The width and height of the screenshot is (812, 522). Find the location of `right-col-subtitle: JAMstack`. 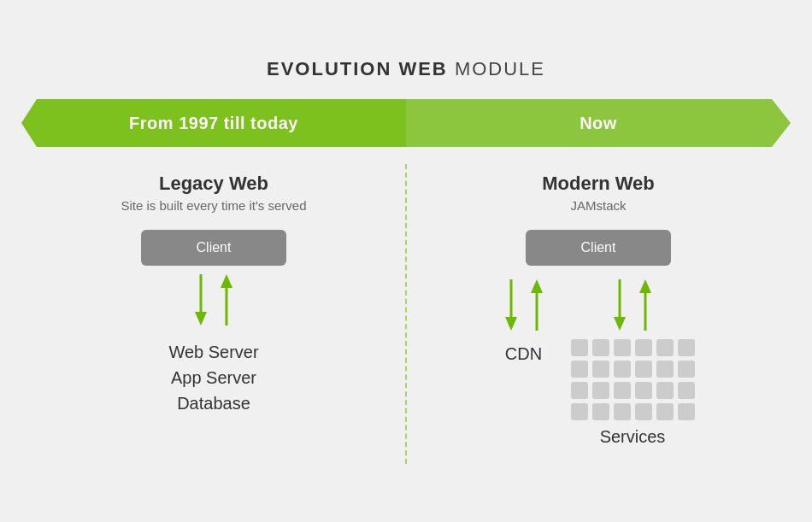

right-col-subtitle: JAMstack is located at coordinates (598, 205).